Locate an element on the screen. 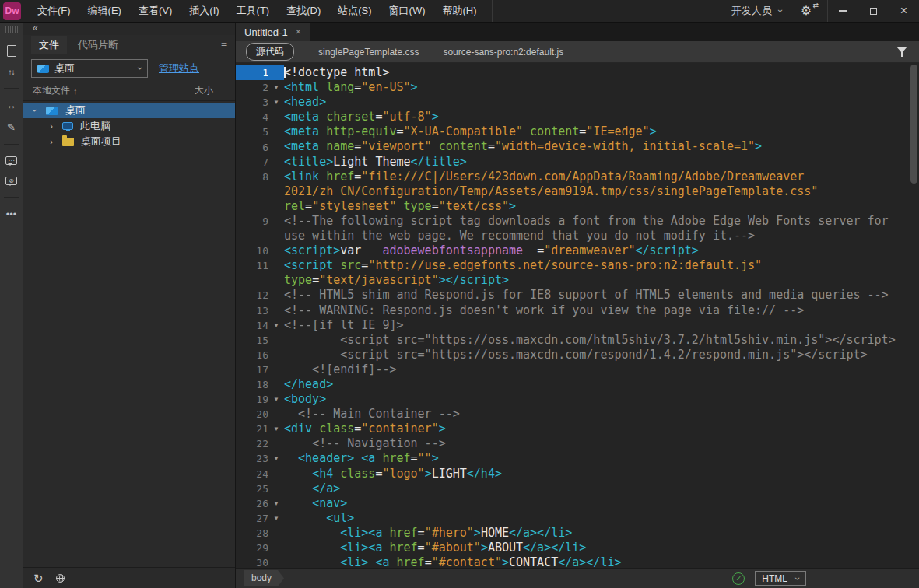 This screenshot has height=588, width=919. format-source-icon: ✎ is located at coordinates (11, 128).